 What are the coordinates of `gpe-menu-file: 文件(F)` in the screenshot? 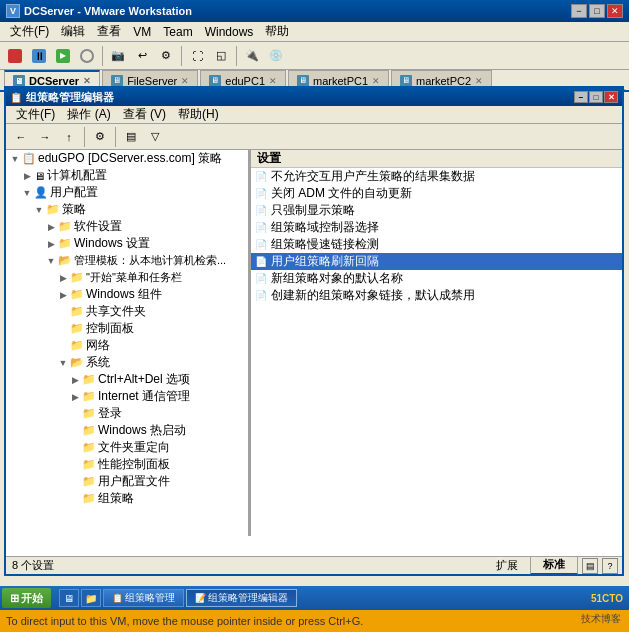 It's located at (36, 114).